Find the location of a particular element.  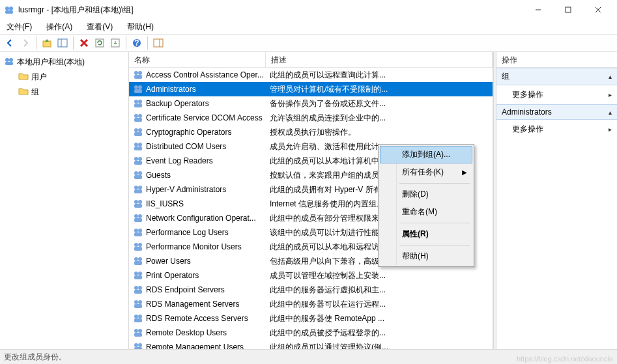

table-row: Backup Operators备份操作员为了备份或还原文件... is located at coordinates (311, 104).